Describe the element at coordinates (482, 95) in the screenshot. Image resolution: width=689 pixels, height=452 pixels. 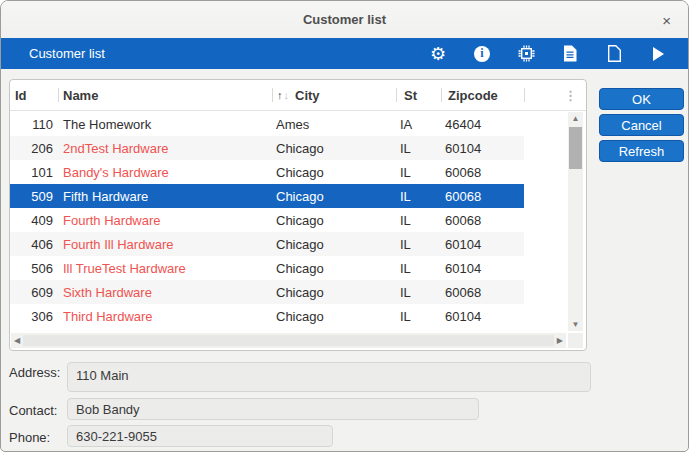
I see `column-header-zipcode: Zipcode` at that location.